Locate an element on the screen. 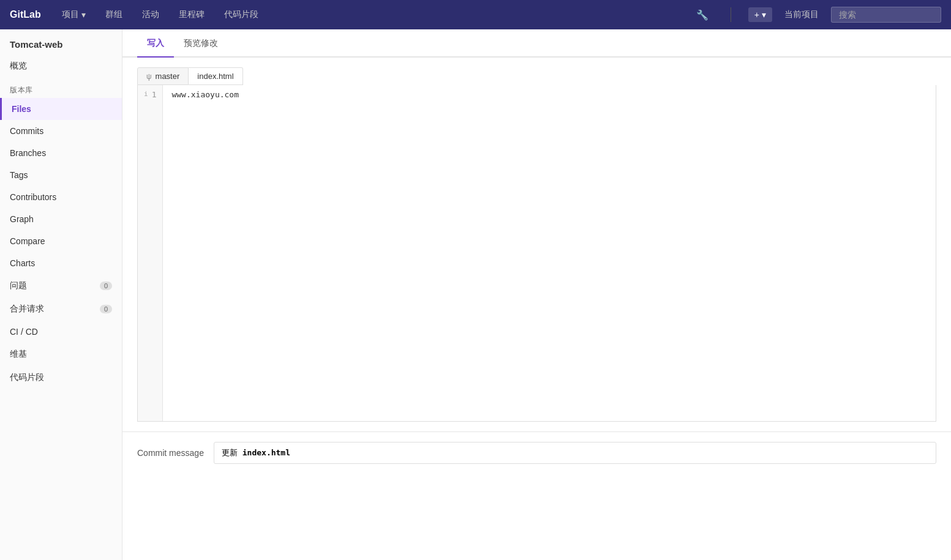 The image size is (951, 560). tab-preview: 预览修改 is located at coordinates (201, 43).